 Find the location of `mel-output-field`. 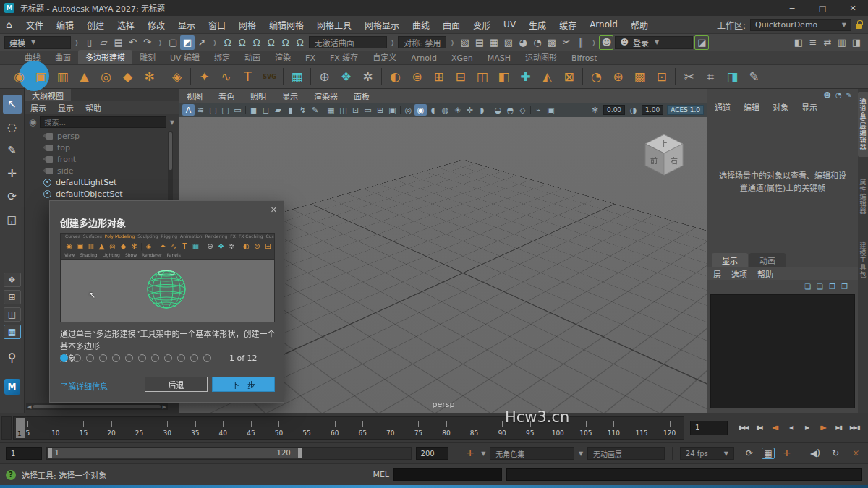

mel-output-field is located at coordinates (684, 474).